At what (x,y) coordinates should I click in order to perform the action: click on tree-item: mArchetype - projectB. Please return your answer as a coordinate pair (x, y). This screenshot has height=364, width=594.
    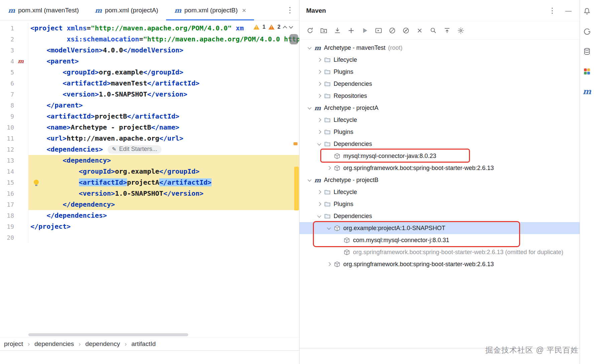
    Looking at the image, I should click on (440, 180).